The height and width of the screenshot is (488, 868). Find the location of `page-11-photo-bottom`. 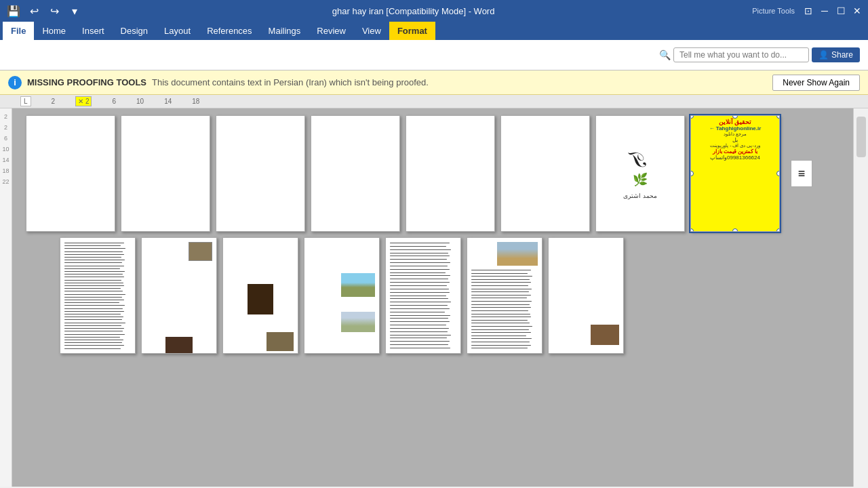

page-11-photo-bottom is located at coordinates (260, 342).